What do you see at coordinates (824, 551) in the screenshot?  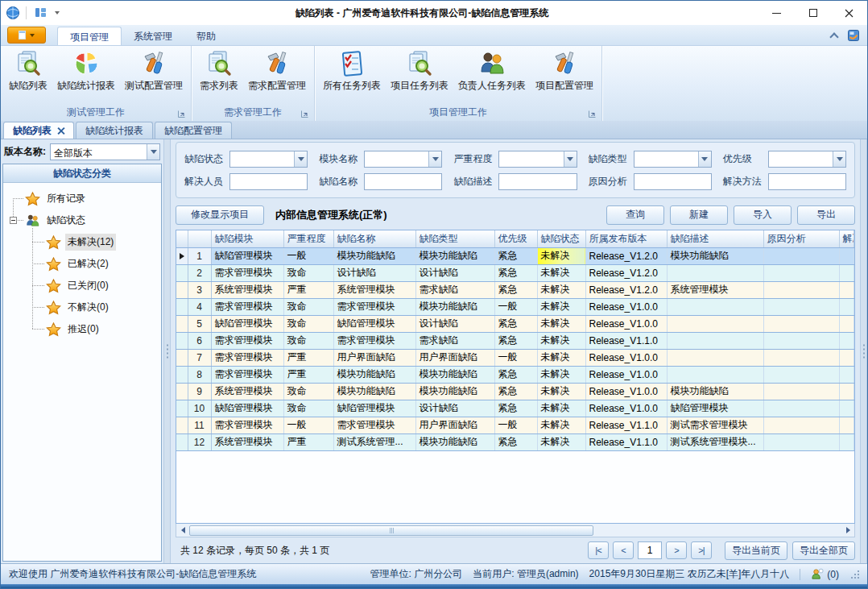 I see `export-all-pages-button: 导出全部页` at bounding box center [824, 551].